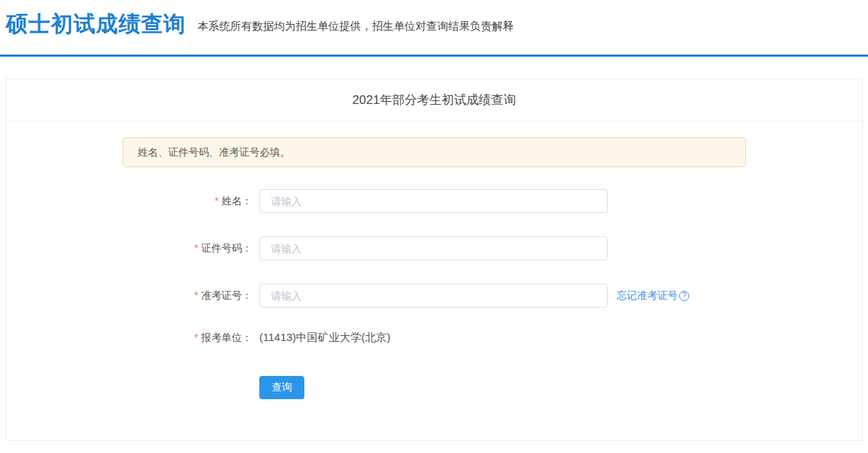 Image resolution: width=868 pixels, height=453 pixels. Describe the element at coordinates (132, 338) in the screenshot. I see `institution-label: *报考单位：` at that location.